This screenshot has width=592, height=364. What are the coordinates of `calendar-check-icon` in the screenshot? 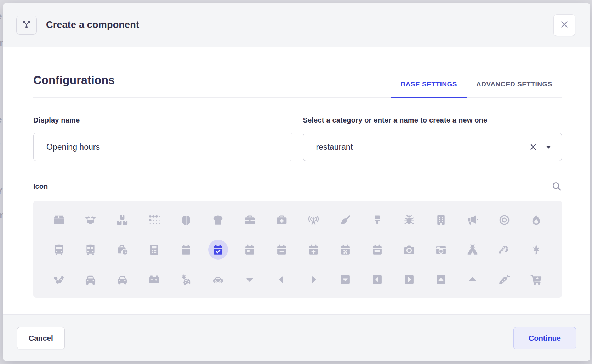 It's located at (218, 250).